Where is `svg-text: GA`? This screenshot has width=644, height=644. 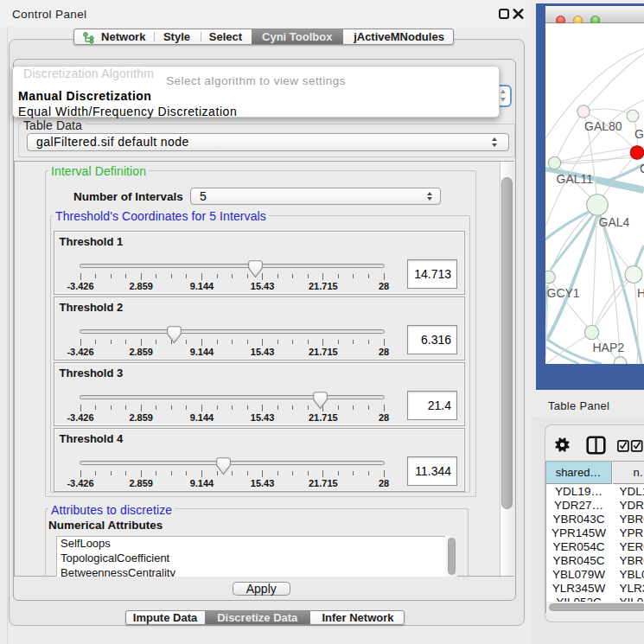 svg-text: GA is located at coordinates (640, 134).